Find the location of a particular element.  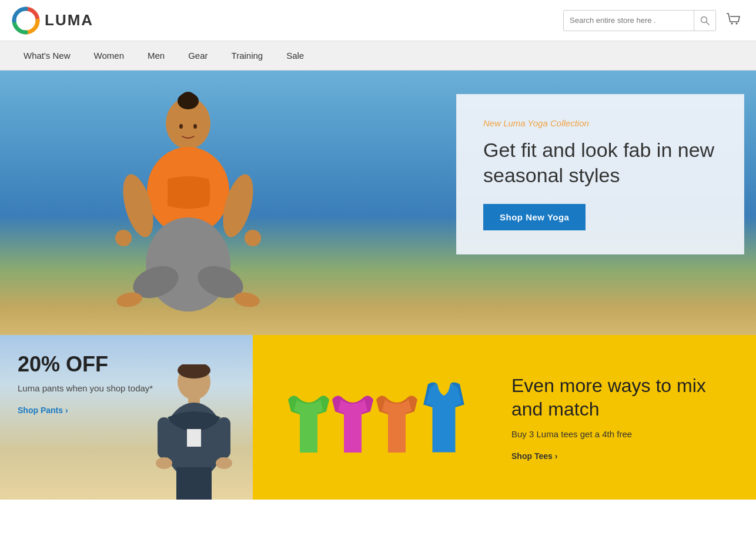

search-icon is located at coordinates (705, 21).